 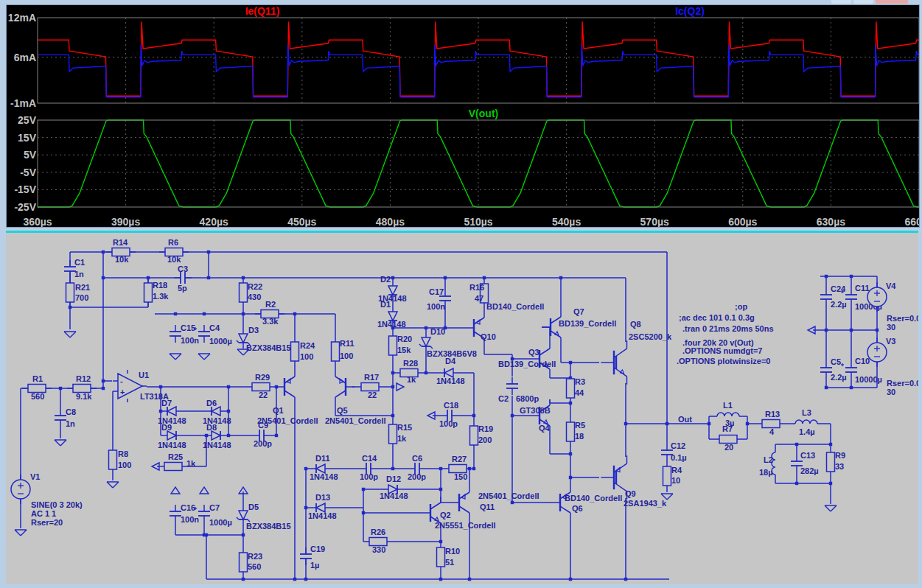 I want to click on component-D12: D121N4148, so click(x=394, y=488).